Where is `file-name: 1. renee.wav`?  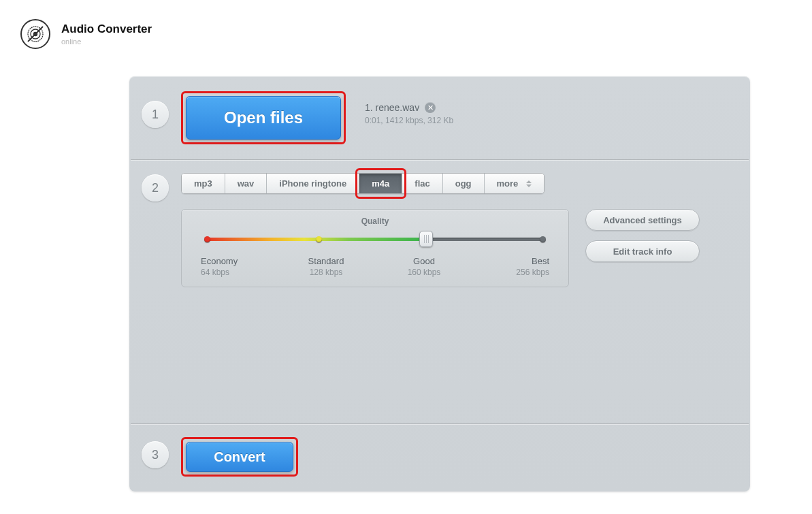
file-name: 1. renee.wav is located at coordinates (392, 108).